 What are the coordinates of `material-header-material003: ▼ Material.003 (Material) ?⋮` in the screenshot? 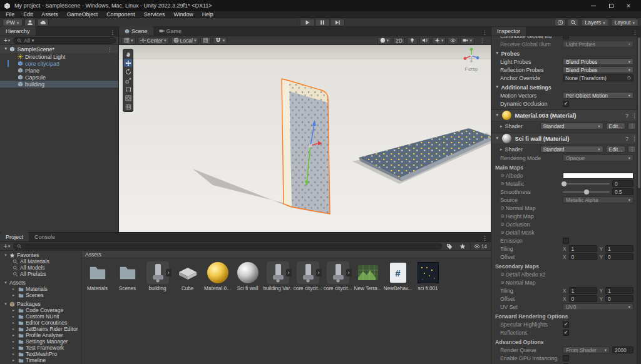 It's located at (566, 115).